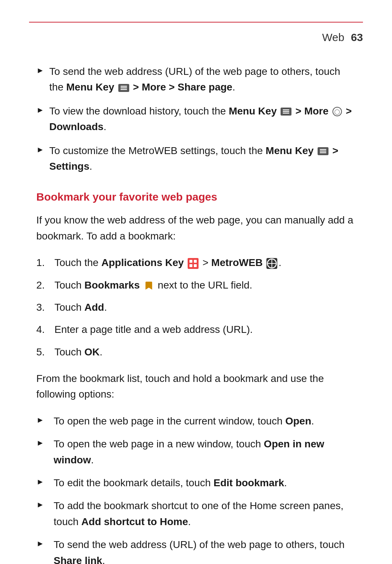  What do you see at coordinates (76, 126) in the screenshot?
I see `inline-bold: Downloads` at bounding box center [76, 126].